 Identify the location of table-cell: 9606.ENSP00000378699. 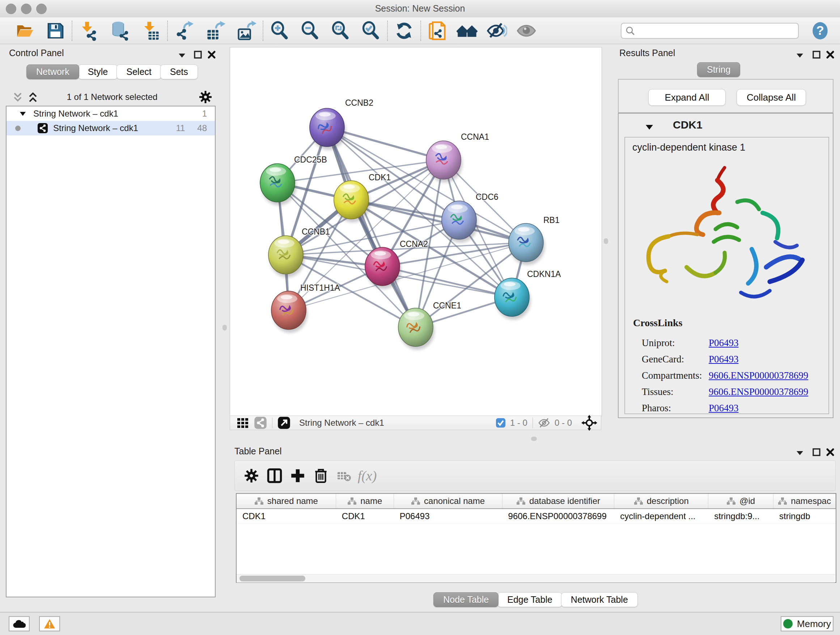
(559, 516).